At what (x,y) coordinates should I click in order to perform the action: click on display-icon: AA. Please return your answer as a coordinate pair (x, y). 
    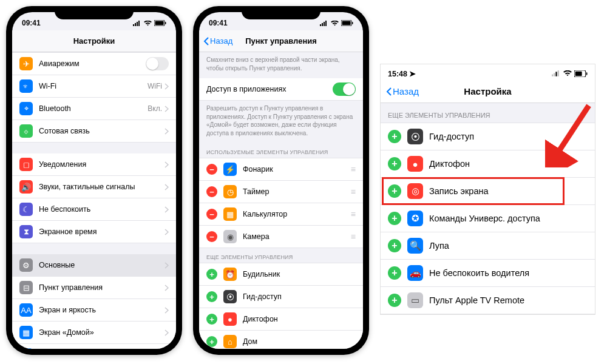
    Looking at the image, I should click on (26, 310).